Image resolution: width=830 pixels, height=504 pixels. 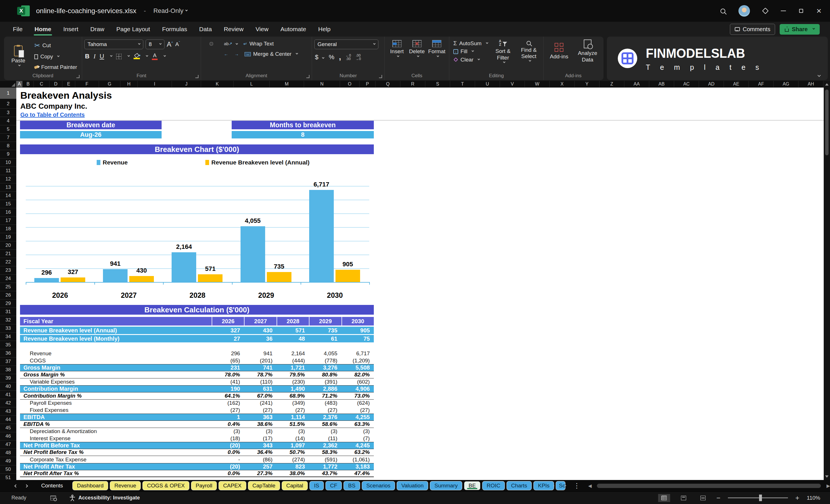 What do you see at coordinates (8, 337) in the screenshot?
I see `row-header-34: 34` at bounding box center [8, 337].